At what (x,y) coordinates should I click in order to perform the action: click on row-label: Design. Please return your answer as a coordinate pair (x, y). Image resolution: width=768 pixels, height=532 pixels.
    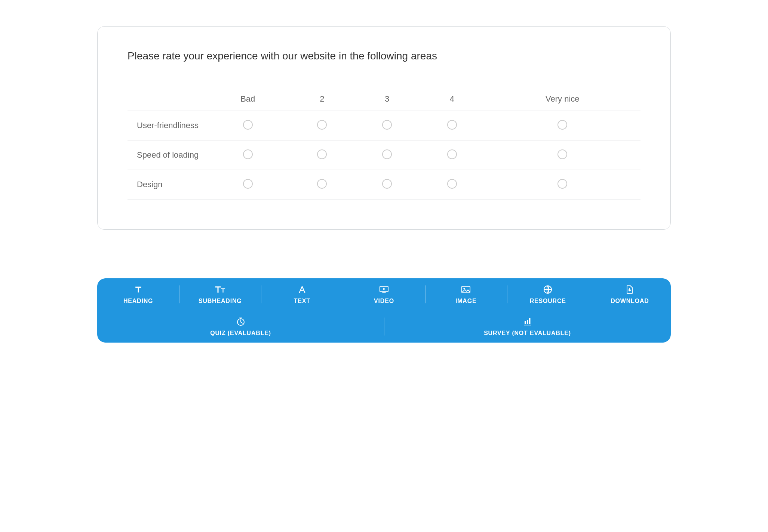
    Looking at the image, I should click on (167, 185).